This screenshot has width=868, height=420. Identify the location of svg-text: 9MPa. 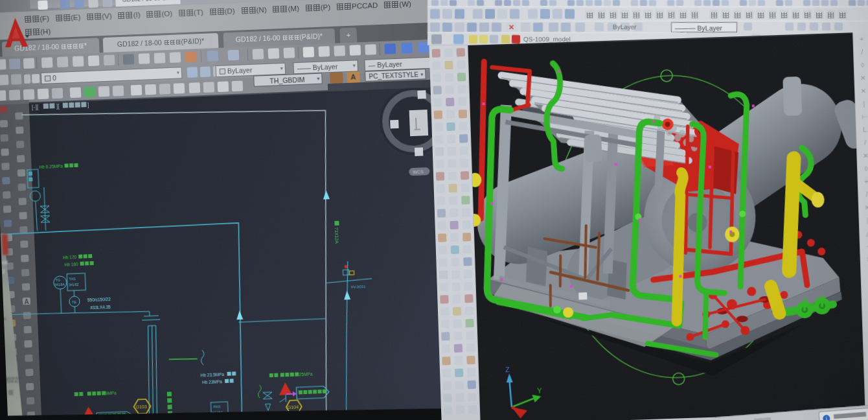
(111, 393).